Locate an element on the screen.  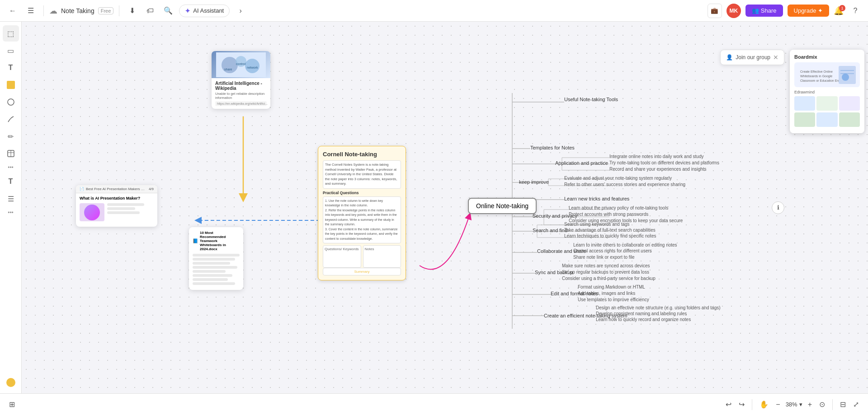
share-icon: 👥 is located at coordinates (755, 11).